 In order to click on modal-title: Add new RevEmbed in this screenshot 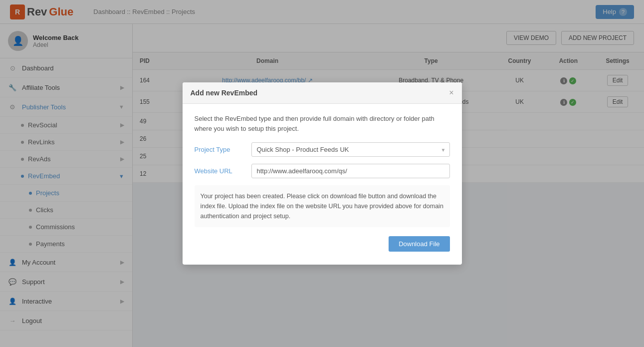, I will do `click(224, 93)`.